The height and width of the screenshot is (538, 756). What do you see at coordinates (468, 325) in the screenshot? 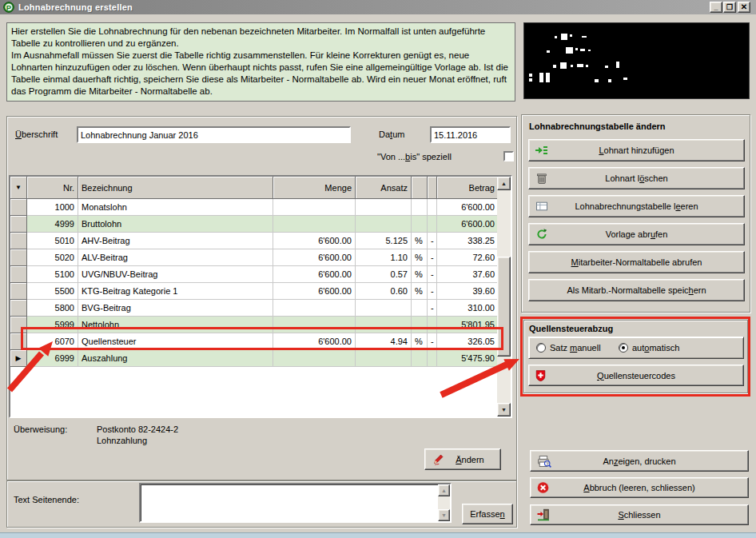
I see `cell-betrag: 5'801.95` at bounding box center [468, 325].